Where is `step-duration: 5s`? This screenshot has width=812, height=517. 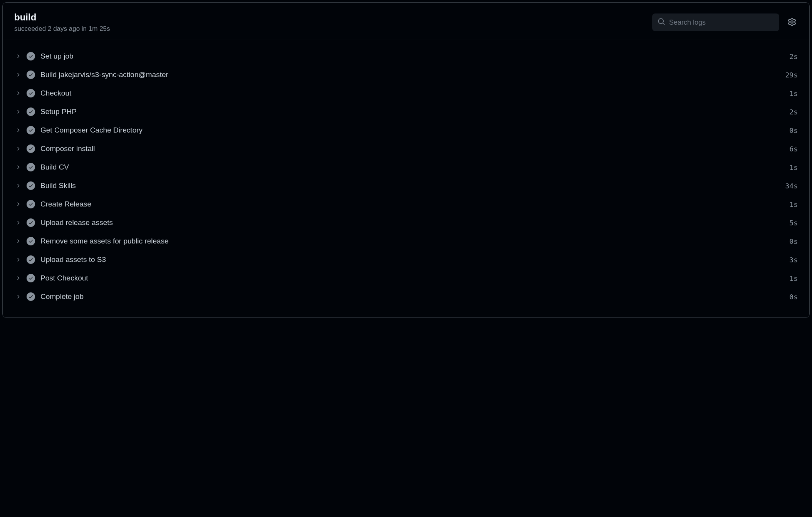
step-duration: 5s is located at coordinates (794, 223).